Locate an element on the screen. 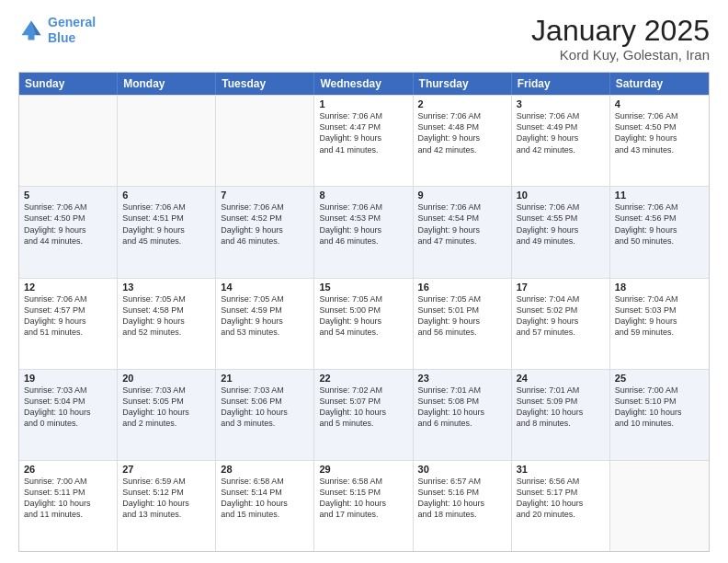  day-number: 13 is located at coordinates (166, 287).